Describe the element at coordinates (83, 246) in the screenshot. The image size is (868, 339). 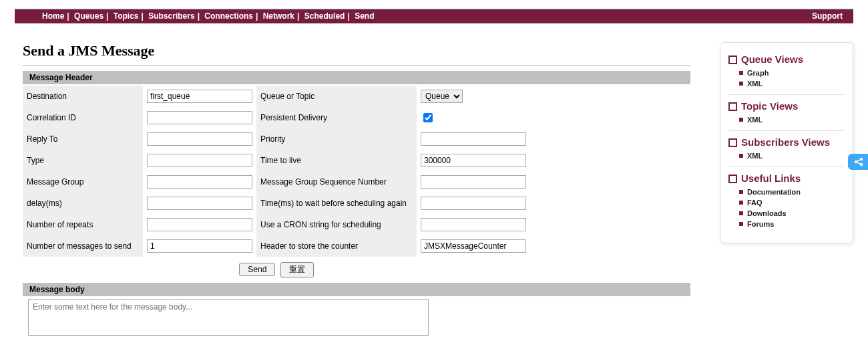
I see `label-msg-count: Number of messages to send` at that location.